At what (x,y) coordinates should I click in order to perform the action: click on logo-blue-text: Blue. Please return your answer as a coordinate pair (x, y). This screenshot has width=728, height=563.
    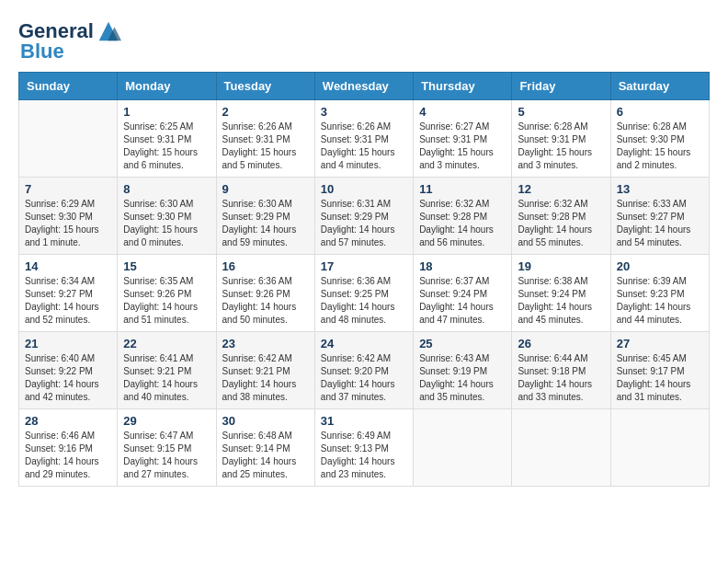
    Looking at the image, I should click on (42, 52).